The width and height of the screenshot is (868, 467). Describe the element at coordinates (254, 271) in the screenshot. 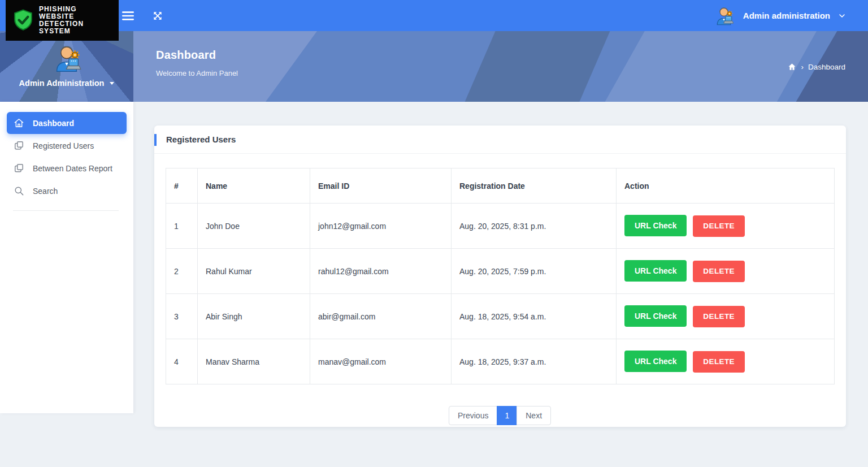

I see `cell-name: Rahul Kumar` at that location.